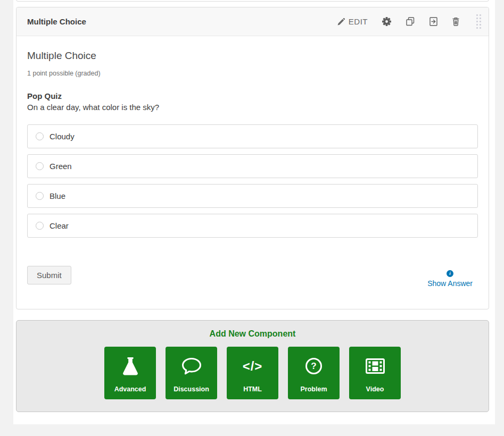 Image resolution: width=504 pixels, height=436 pixels. What do you see at coordinates (252, 107) in the screenshot?
I see `problem-question: On a clear day, what color is the sky?` at bounding box center [252, 107].